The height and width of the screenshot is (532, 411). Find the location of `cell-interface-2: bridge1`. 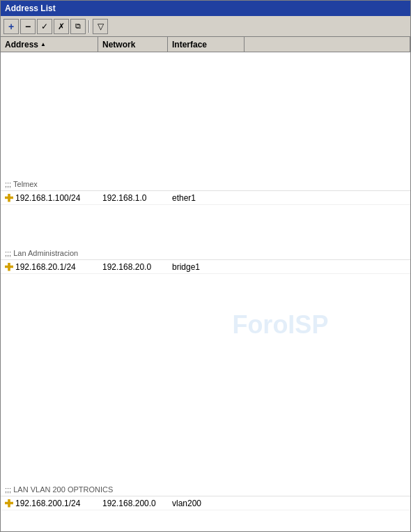

cell-interface-2: bridge1 is located at coordinates (206, 267).